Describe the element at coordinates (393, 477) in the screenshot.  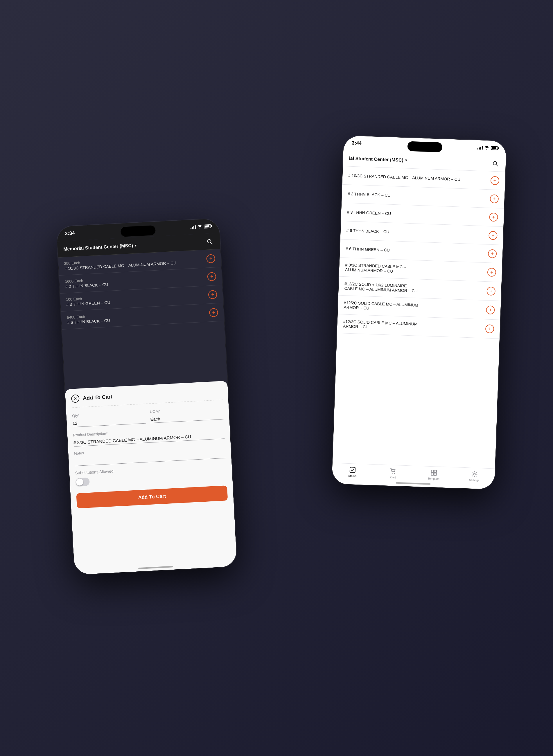
I see `cart-tab-label: Cart` at that location.